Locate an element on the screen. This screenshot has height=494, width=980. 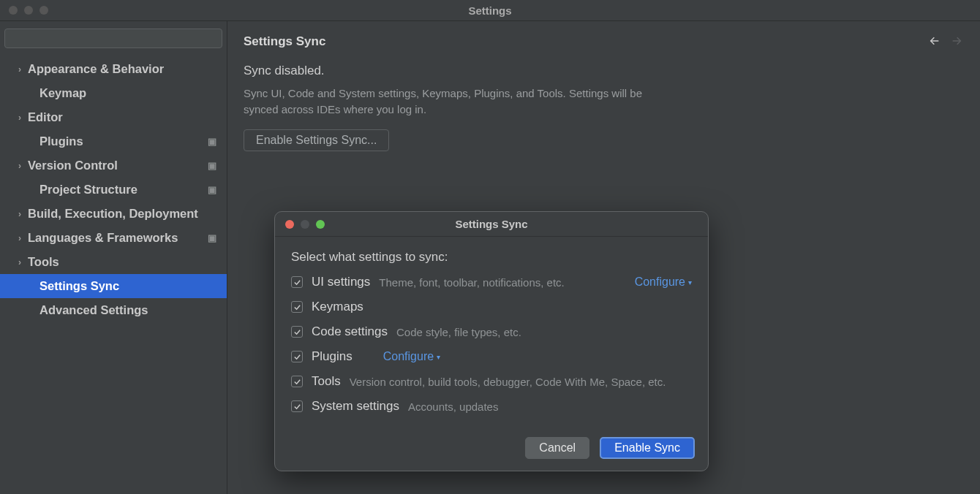
window-titlebar: Settings is located at coordinates (490, 10).